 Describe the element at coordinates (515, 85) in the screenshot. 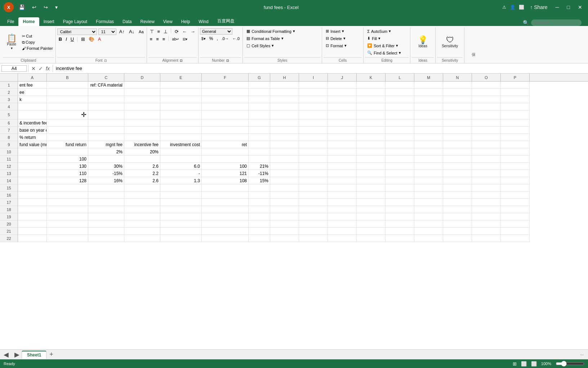

I see `cell-P1` at that location.